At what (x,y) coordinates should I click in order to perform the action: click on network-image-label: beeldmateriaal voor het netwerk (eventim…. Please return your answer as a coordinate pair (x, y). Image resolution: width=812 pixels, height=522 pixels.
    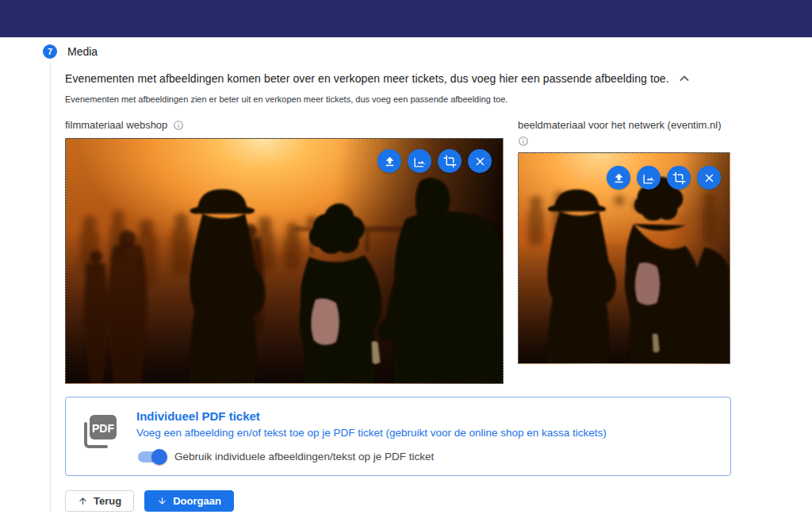
    Looking at the image, I should click on (620, 125).